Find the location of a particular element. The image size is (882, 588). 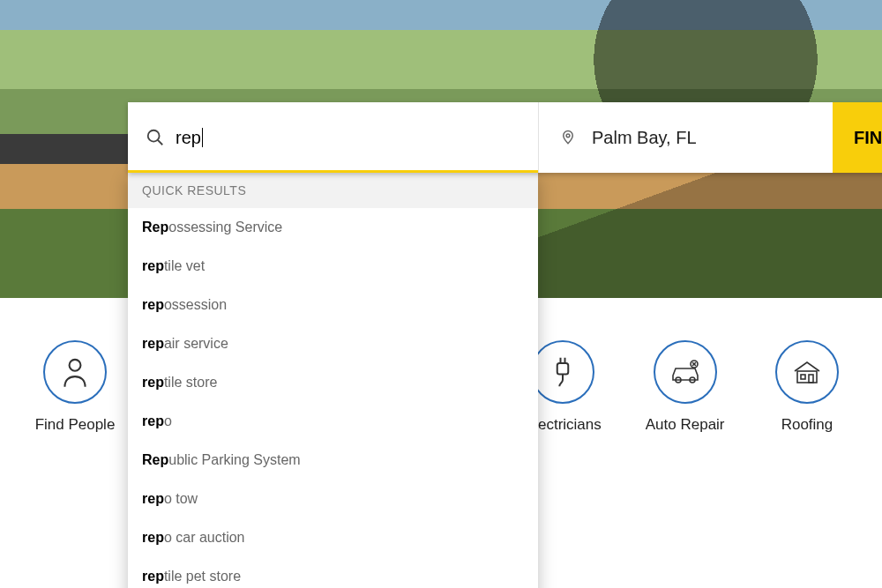

dropdown-item-rest: tile pet store is located at coordinates (203, 577).